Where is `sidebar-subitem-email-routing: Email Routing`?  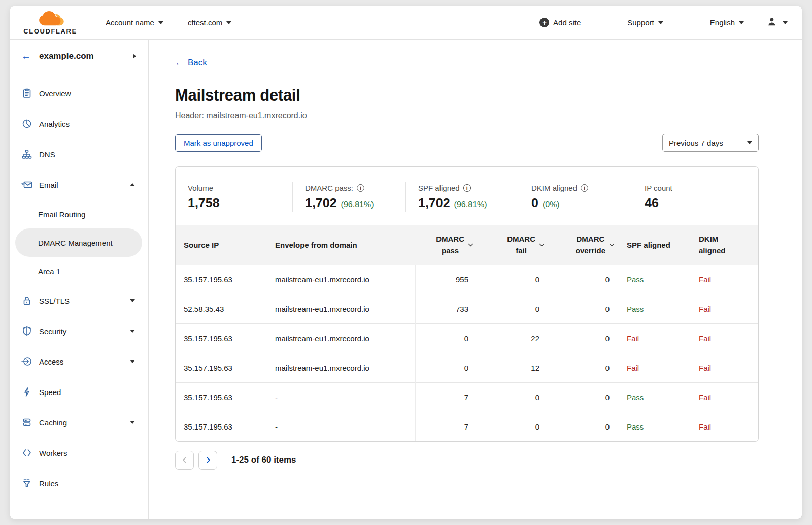
sidebar-subitem-email-routing: Email Routing is located at coordinates (79, 214).